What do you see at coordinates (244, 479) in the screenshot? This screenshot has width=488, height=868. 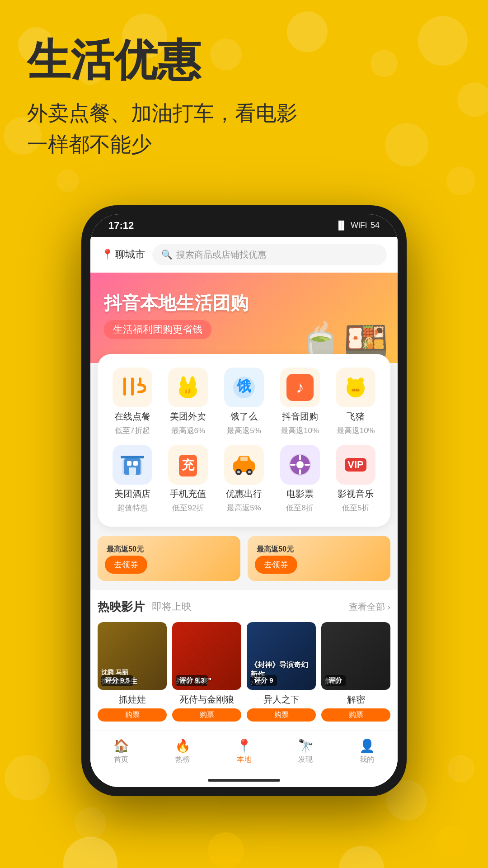 I see `service-item-car: 优惠出行 最高返5%` at bounding box center [244, 479].